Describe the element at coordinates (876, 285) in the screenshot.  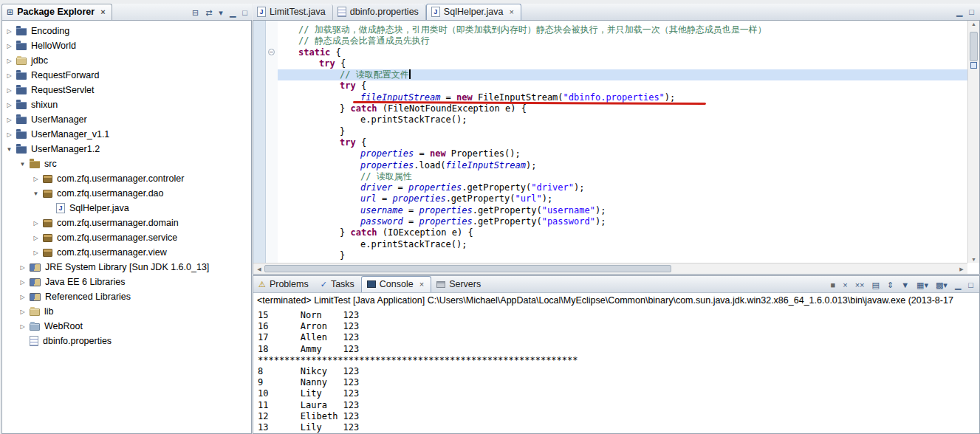
I see `clear-console-icon: ▤` at that location.